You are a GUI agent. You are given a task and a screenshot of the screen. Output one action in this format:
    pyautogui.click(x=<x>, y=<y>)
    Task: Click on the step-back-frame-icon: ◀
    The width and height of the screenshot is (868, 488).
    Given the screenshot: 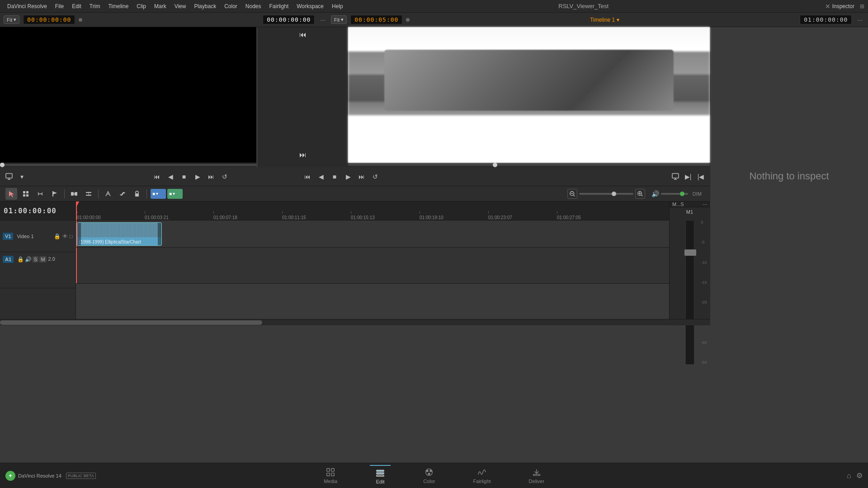 What is the action you would take?
    pyautogui.click(x=321, y=177)
    